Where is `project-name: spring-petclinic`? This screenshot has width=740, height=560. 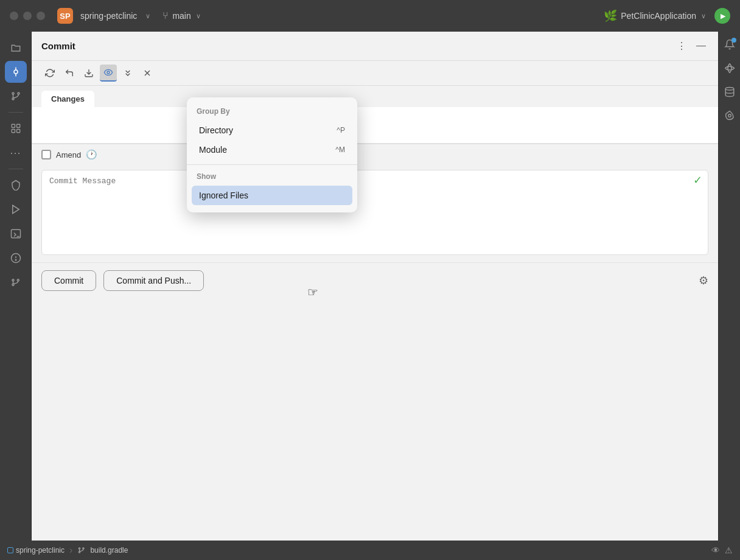
project-name: spring-petclinic is located at coordinates (108, 16).